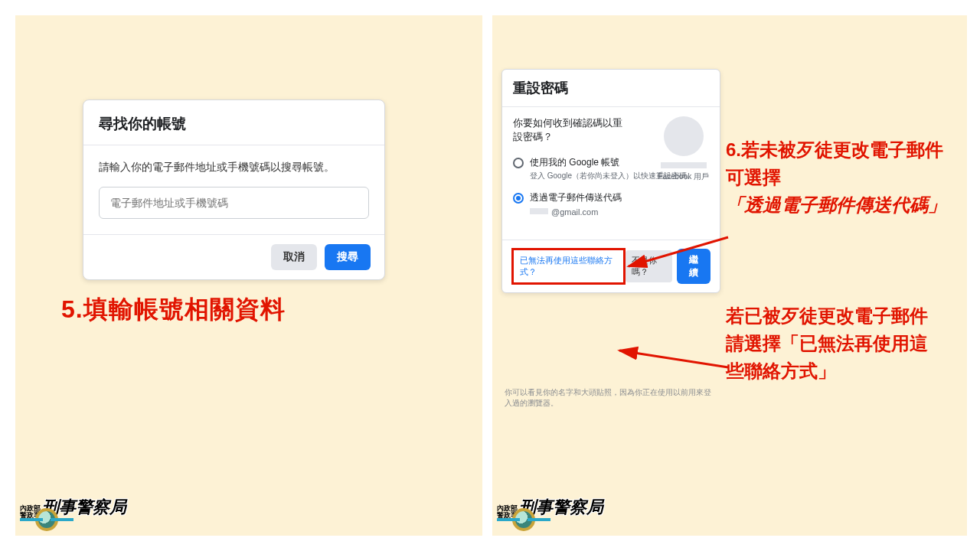 The width and height of the screenshot is (980, 551). What do you see at coordinates (576, 212) in the screenshot?
I see `option-email-address: @gmail.com` at bounding box center [576, 212].